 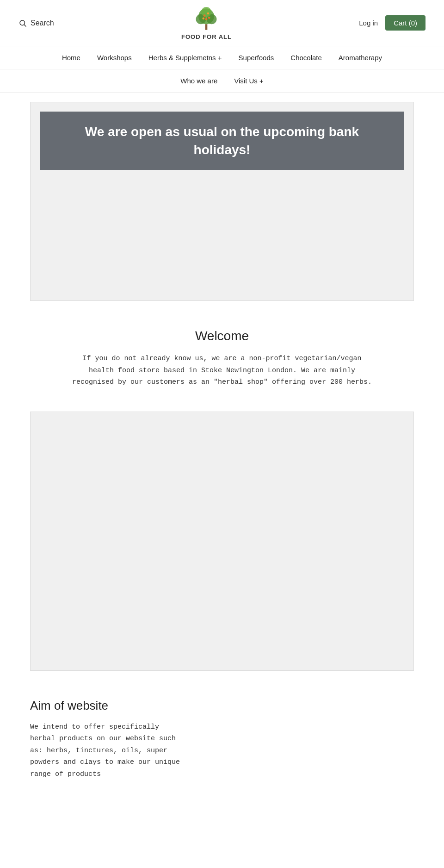 I want to click on aim-body: We intend to offer specifically herbal p…, so click(x=106, y=751).